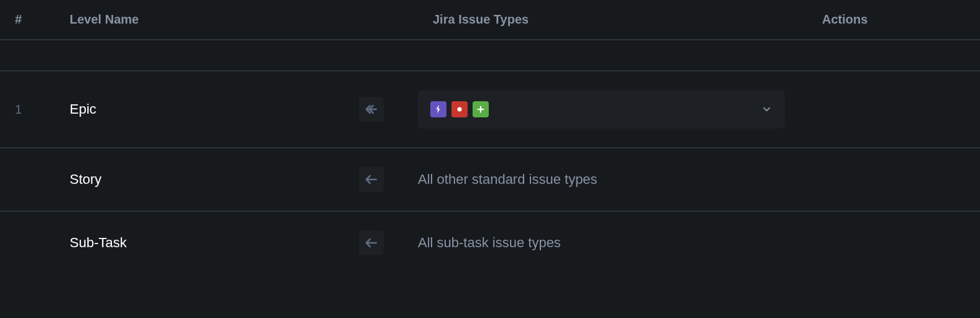 Image resolution: width=980 pixels, height=318 pixels. Describe the element at coordinates (42, 20) in the screenshot. I see `header-num: #` at that location.